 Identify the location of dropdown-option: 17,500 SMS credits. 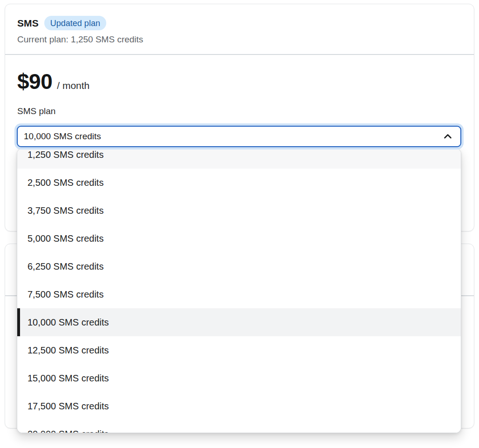
(239, 406).